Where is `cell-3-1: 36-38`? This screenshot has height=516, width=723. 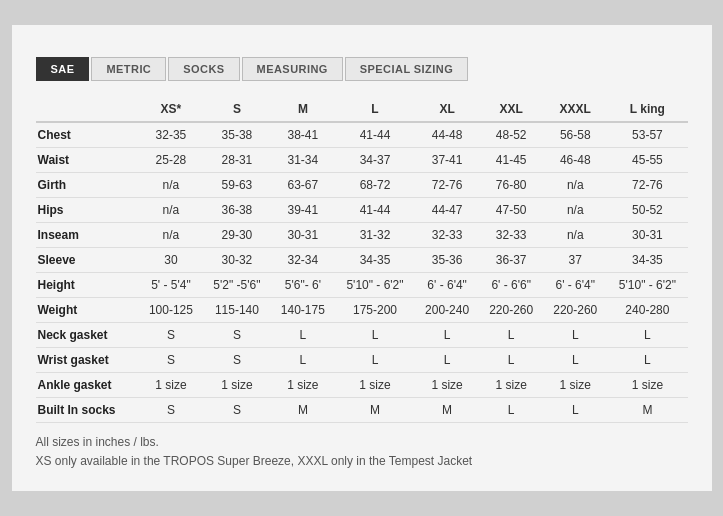 cell-3-1: 36-38 is located at coordinates (237, 210).